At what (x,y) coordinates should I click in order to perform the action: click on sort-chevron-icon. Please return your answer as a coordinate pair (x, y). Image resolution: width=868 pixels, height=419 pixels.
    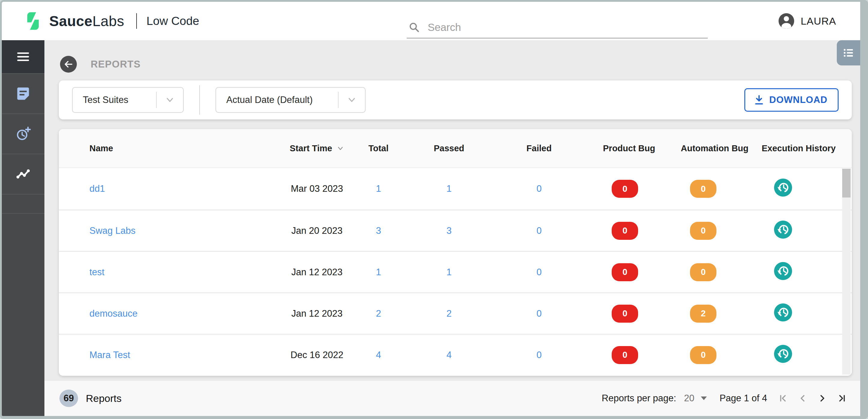
    Looking at the image, I should click on (340, 148).